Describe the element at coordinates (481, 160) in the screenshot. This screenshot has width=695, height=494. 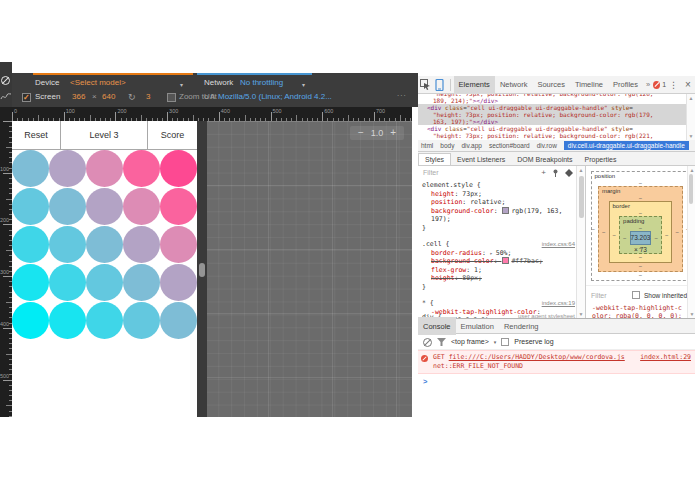
I see `sidebar-tab-eventlisteners: Event Listeners` at that location.